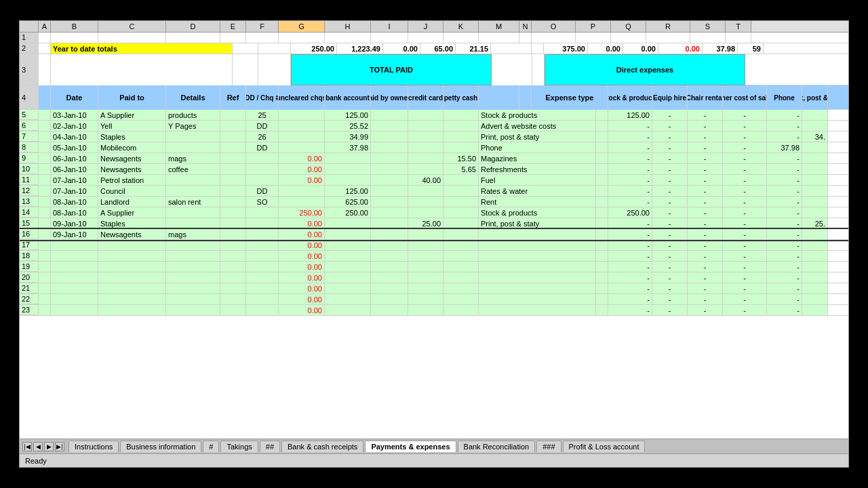 Image resolution: width=868 pixels, height=488 pixels. Describe the element at coordinates (434, 126) in the screenshot. I see `row-6: 602-Jan-10YellY PagesDD25.52Advert & web…` at that location.